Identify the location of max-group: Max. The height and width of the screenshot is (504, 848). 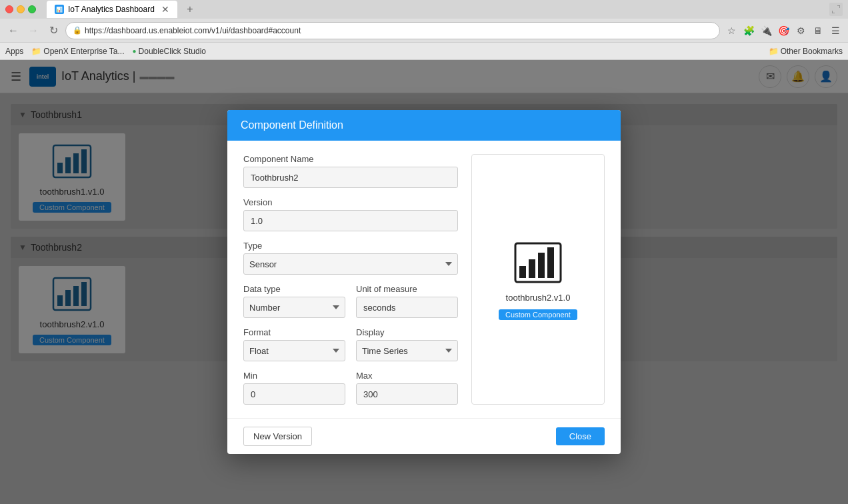
(407, 388).